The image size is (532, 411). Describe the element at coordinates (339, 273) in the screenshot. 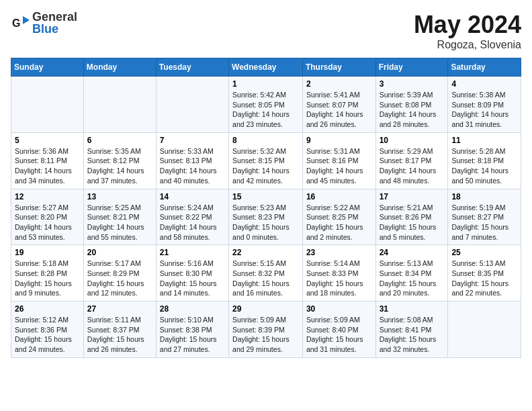

I see `calendar-cell: 23Sunrise: 5:14 AM Sunset: 8:33 PM Dayli…` at that location.